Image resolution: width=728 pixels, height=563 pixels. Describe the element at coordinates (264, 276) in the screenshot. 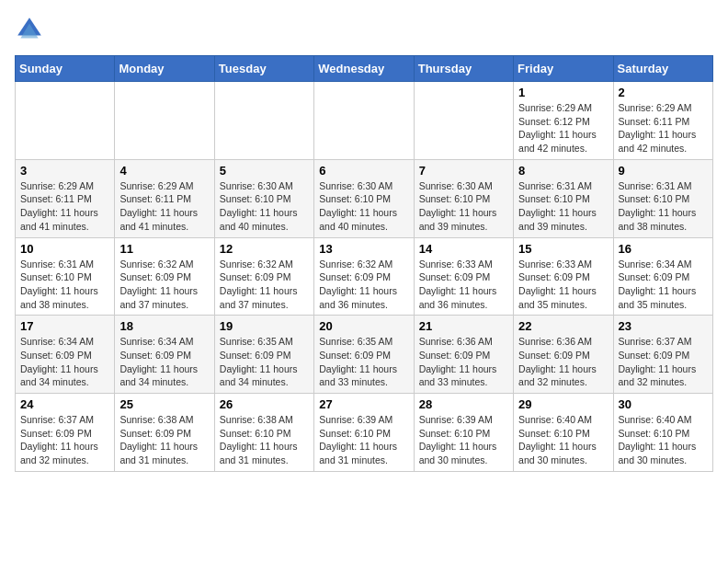

I see `calendar-day-cell: 12Sunrise: 6:32 AM Sunset: 6:09 PM Dayli…` at that location.